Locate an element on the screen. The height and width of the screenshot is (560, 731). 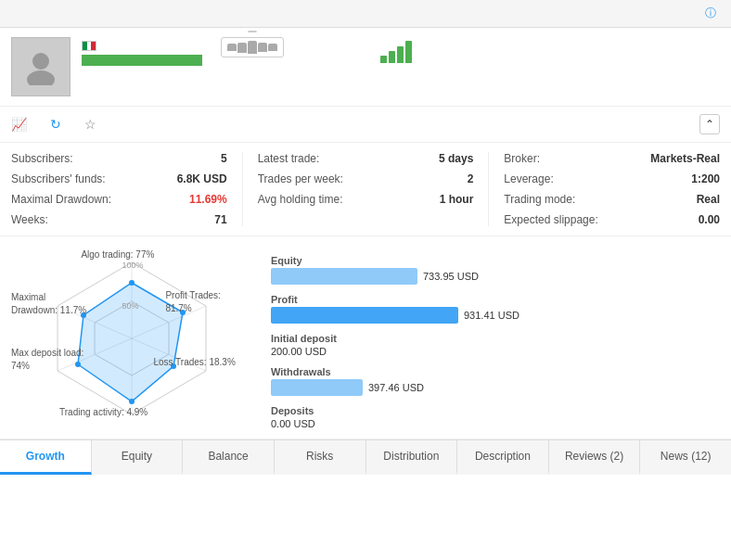
detail-key: Trades per week: is located at coordinates (301, 179).